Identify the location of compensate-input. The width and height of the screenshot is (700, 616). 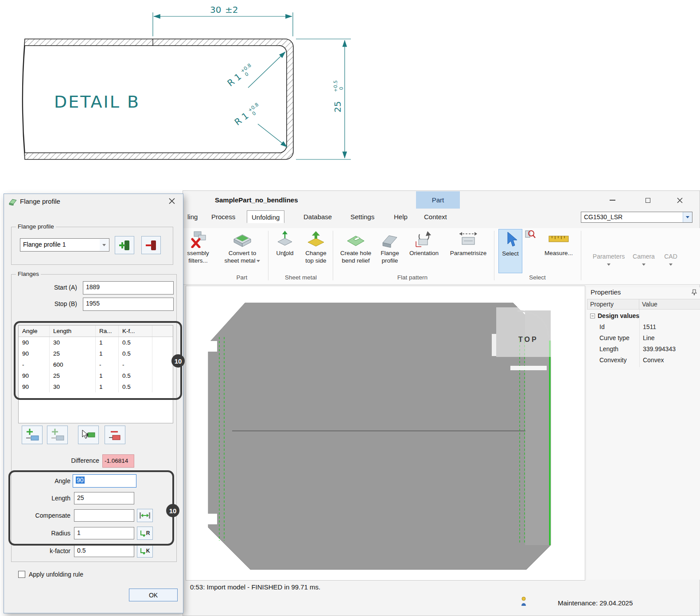
(104, 515).